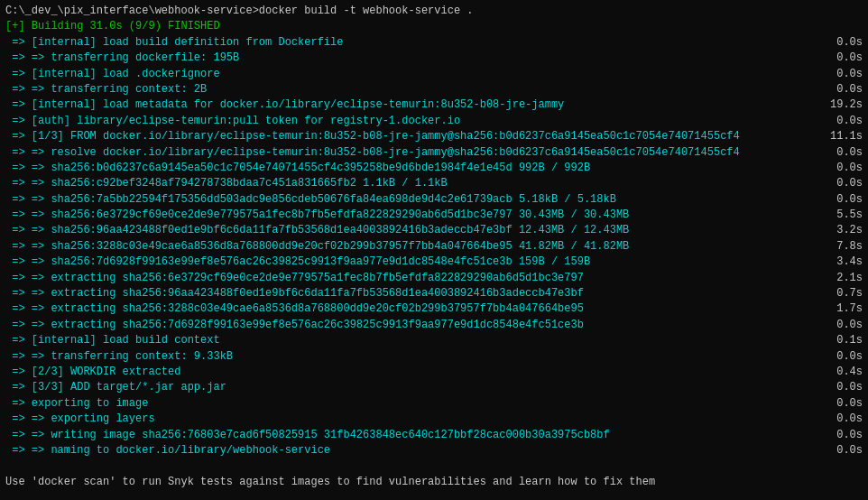 The image size is (868, 500). What do you see at coordinates (840, 231) in the screenshot?
I see `time-stamp: 3.2s` at bounding box center [840, 231].